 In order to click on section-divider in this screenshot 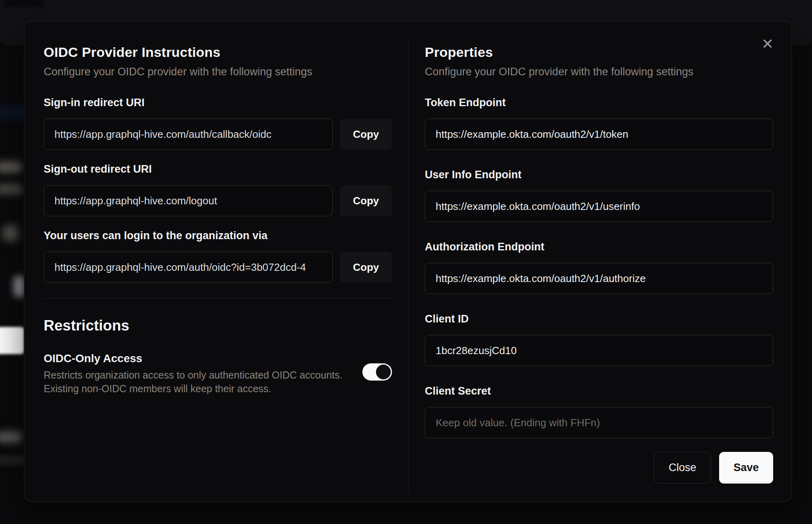, I will do `click(218, 298)`.